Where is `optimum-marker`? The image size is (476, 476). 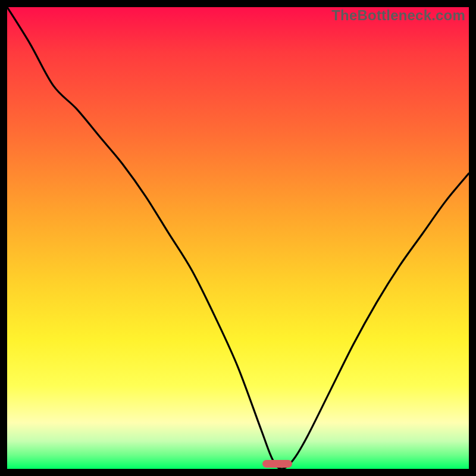 optimum-marker is located at coordinates (277, 464).